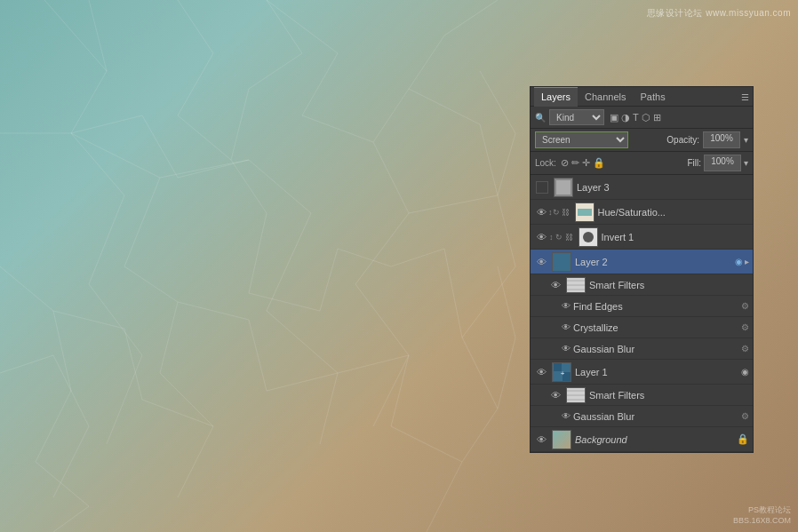 The image size is (798, 532). I want to click on watermark-bottom: PS教程论坛BBS.16X8.COM, so click(762, 515).